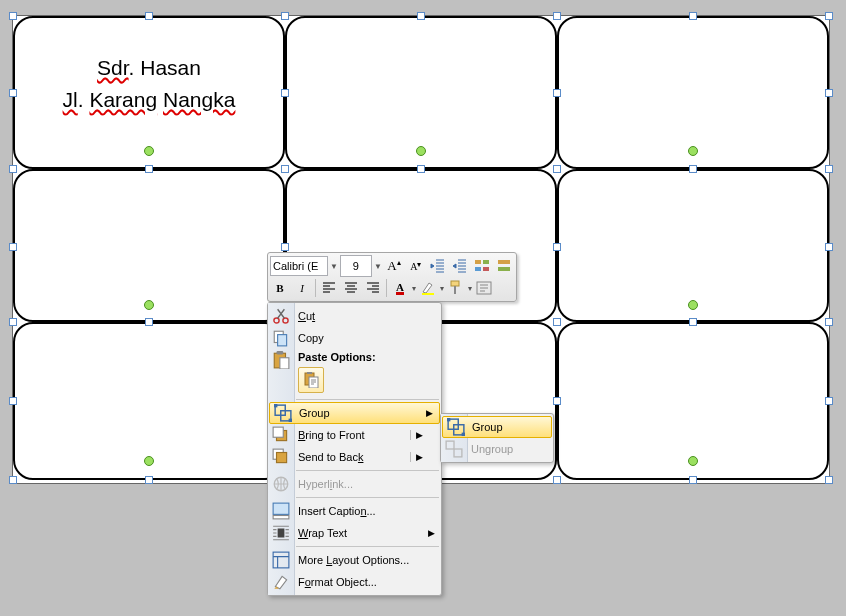  I want to click on increase-indent-button, so click(460, 266).